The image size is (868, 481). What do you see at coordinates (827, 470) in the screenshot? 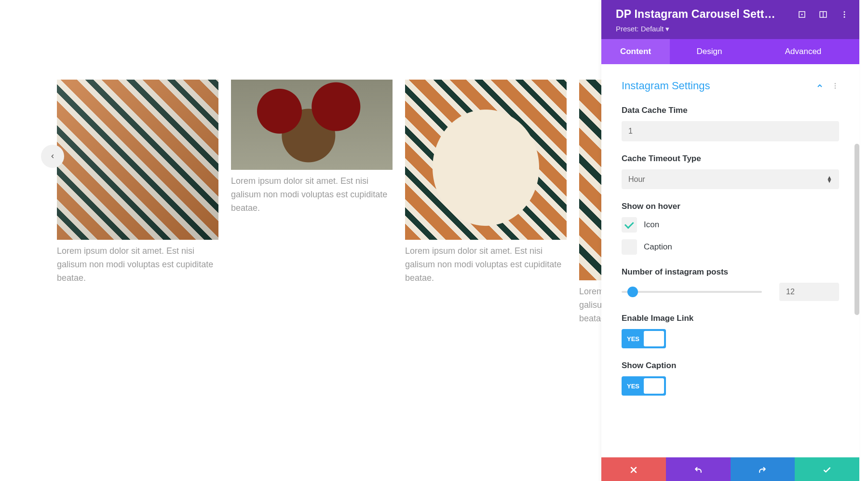
I see `check-icon` at bounding box center [827, 470].